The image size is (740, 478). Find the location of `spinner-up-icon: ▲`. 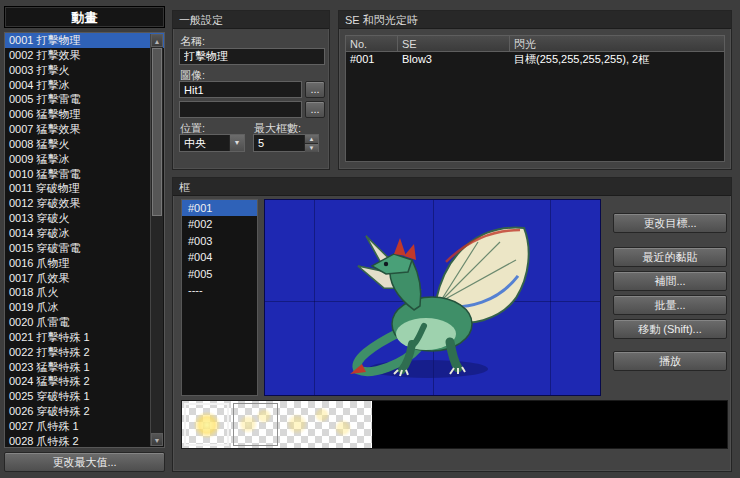

spinner-up-icon: ▲ is located at coordinates (312, 140).